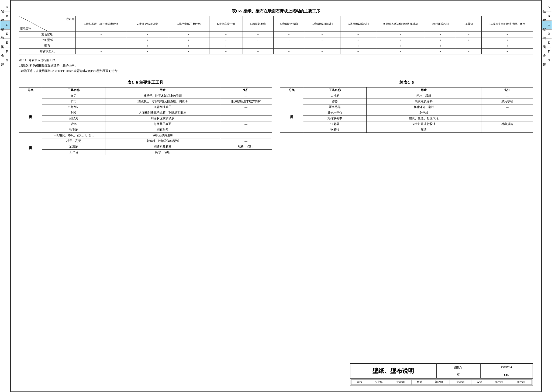  What do you see at coordinates (424, 130) in the screenshot?
I see `tool-use-r: 压缝` at bounding box center [424, 130].